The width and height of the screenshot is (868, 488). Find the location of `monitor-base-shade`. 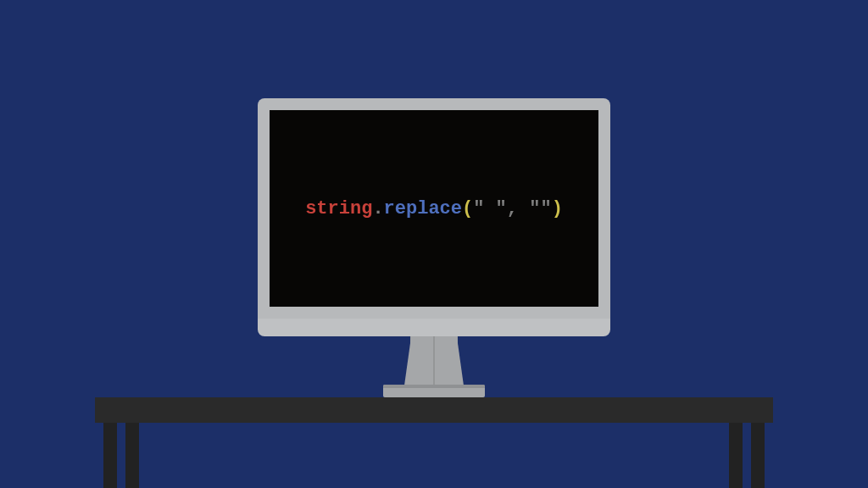

monitor-base-shade is located at coordinates (434, 386).